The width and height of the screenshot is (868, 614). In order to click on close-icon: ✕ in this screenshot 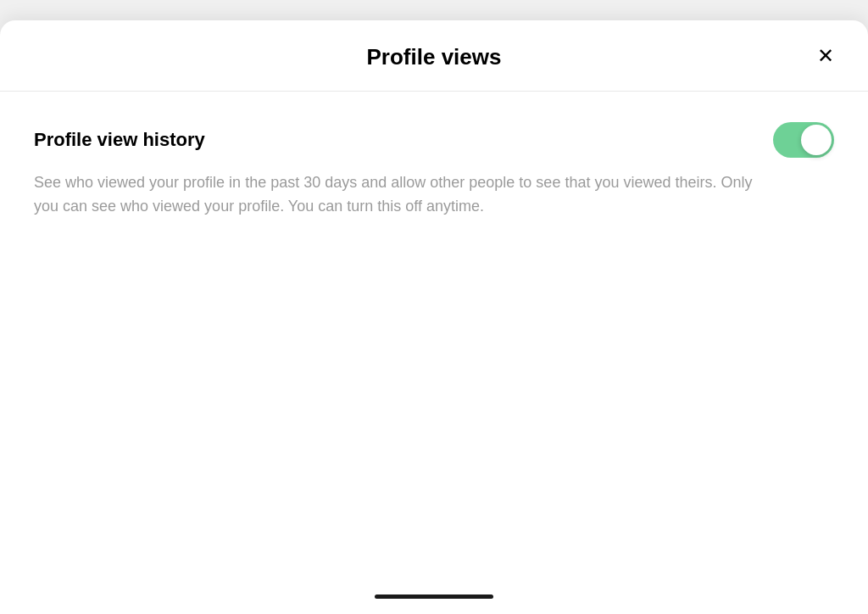, I will do `click(826, 56)`.